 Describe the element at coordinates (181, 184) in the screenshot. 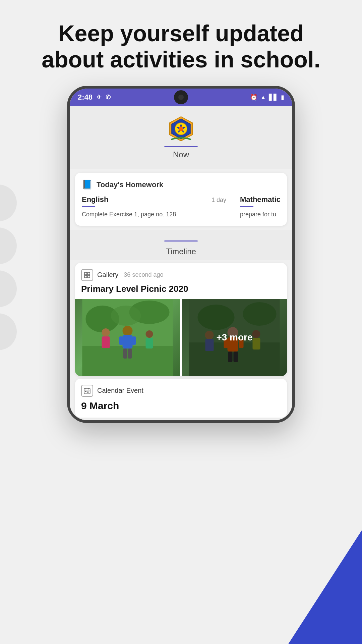

I see `homework-card-header: 📘 Today's Homework` at that location.